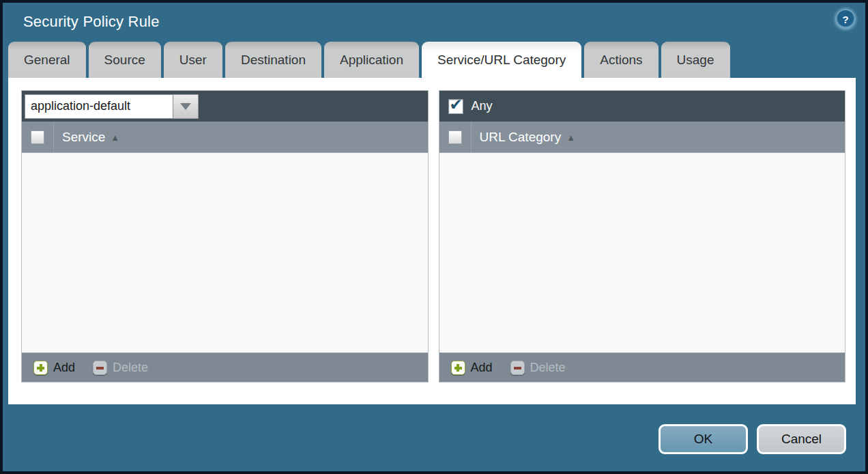 The image size is (868, 474). What do you see at coordinates (548, 367) in the screenshot?
I see `delete-url-category-label: Delete` at bounding box center [548, 367].